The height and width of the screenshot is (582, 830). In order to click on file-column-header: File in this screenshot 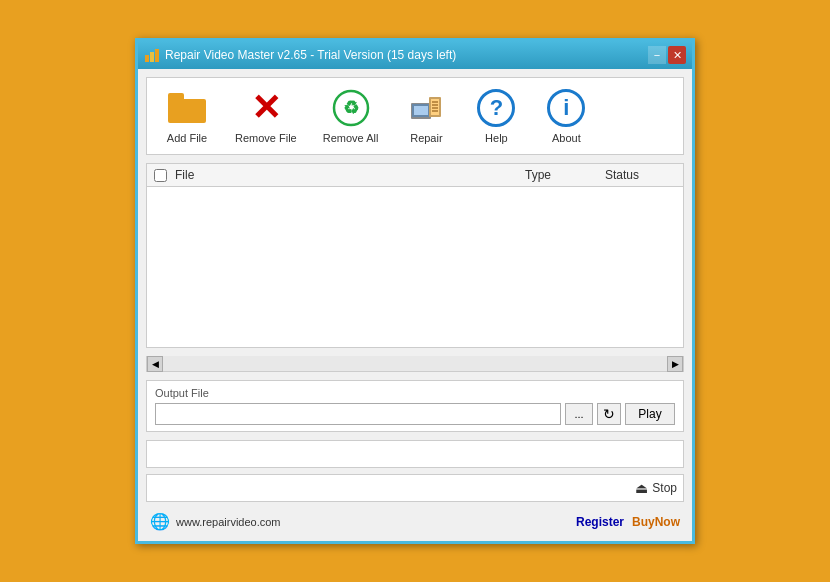, I will do `click(346, 175)`.